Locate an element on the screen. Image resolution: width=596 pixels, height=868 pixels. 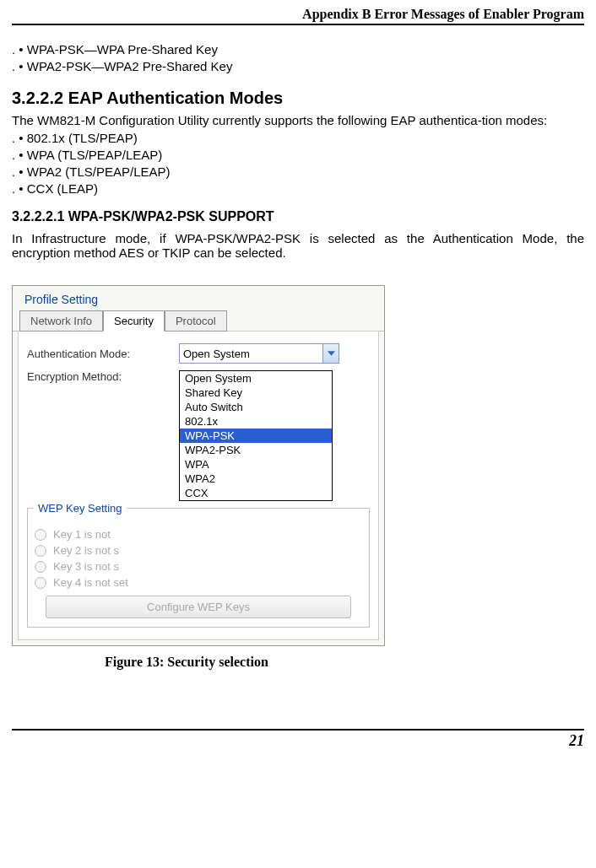
wep-key-1-label: Key 1 is not is located at coordinates (82, 535).